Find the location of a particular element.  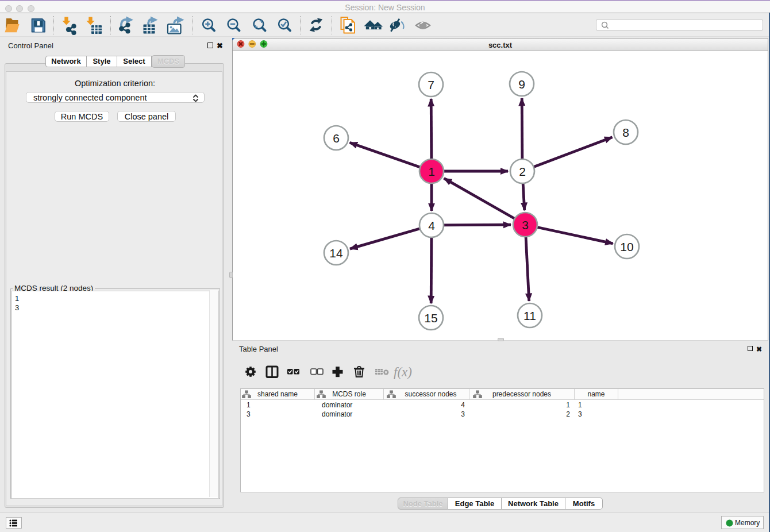

svg-text: 15 is located at coordinates (431, 318).